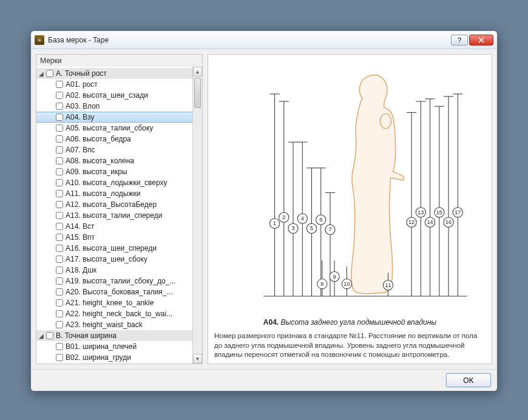  Describe the element at coordinates (114, 259) in the screenshot. I see `tree-item: A17. высота_шеи_сбоку` at that location.